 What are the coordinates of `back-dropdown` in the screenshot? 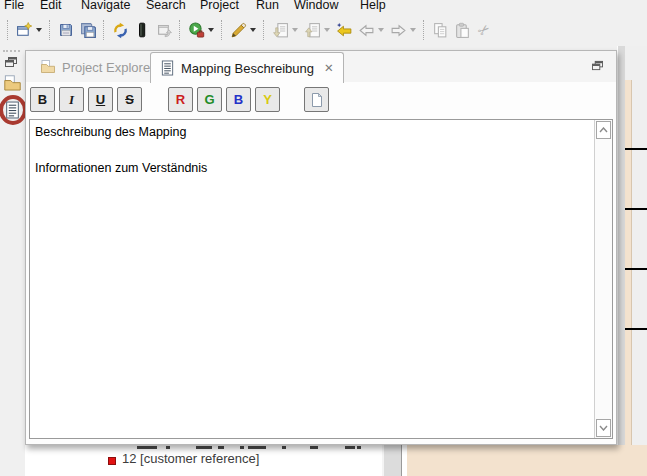 It's located at (381, 30).